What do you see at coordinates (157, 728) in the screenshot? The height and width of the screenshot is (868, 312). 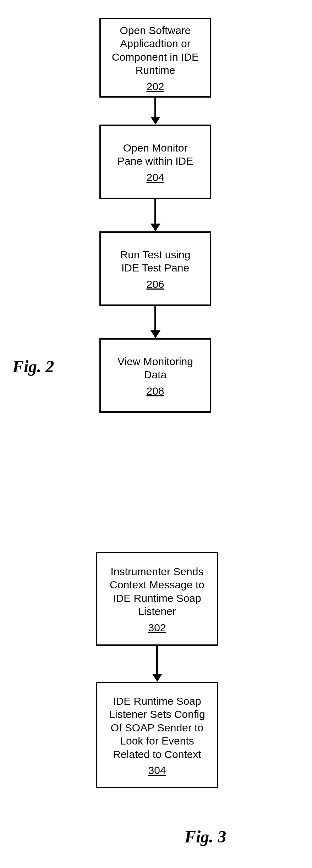 I see `flow-box-text: IDE Runtime Soap Listener Sets Config Of…` at bounding box center [157, 728].